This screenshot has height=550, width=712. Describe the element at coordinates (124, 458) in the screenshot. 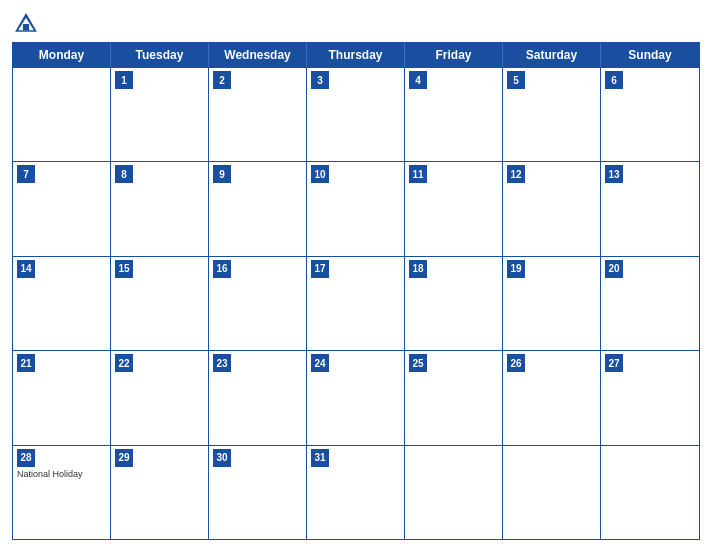

I see `day-number: 29` at that location.